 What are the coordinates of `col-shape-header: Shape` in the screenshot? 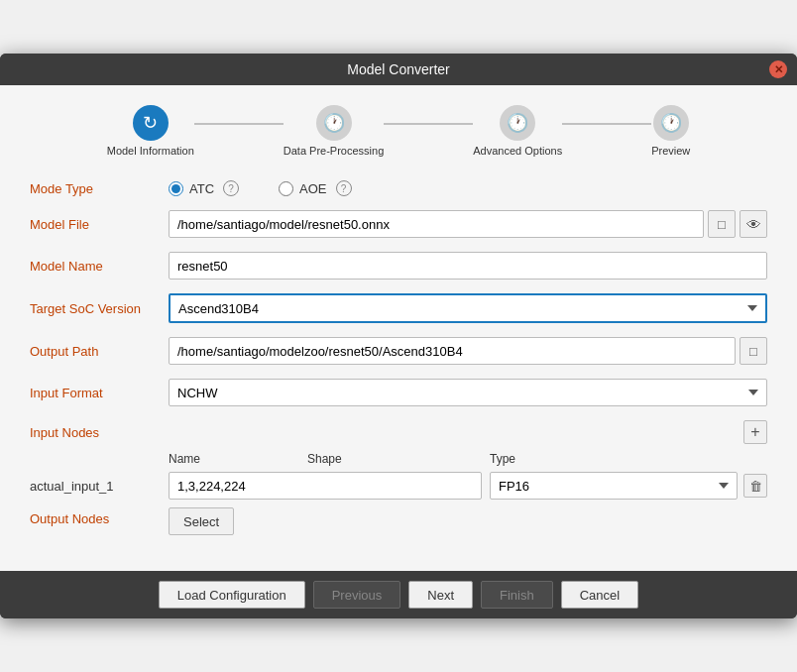 It's located at (398, 459).